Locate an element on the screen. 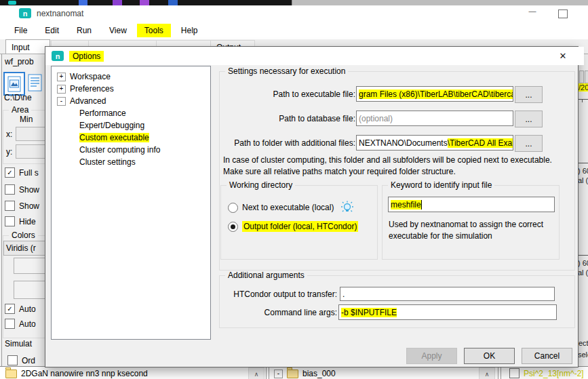 The image size is (588, 379). menu-bar: File Edit Run View Tools Help is located at coordinates (294, 31).